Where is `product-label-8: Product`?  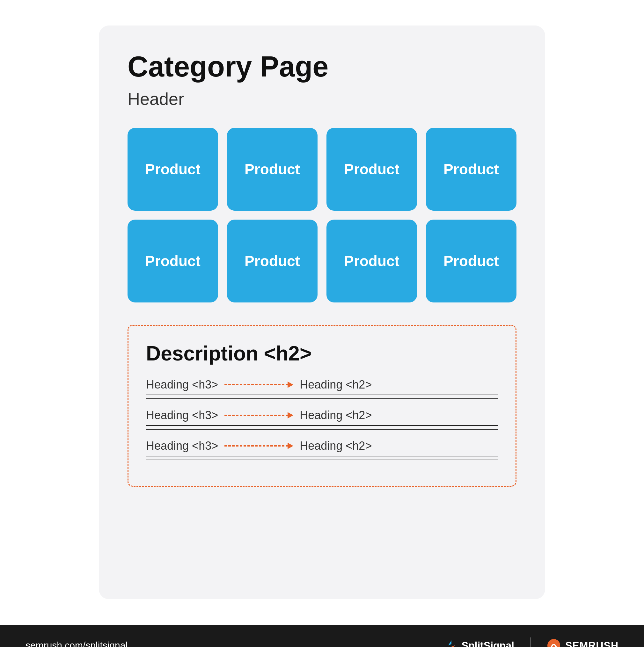 product-label-8: Product is located at coordinates (471, 261).